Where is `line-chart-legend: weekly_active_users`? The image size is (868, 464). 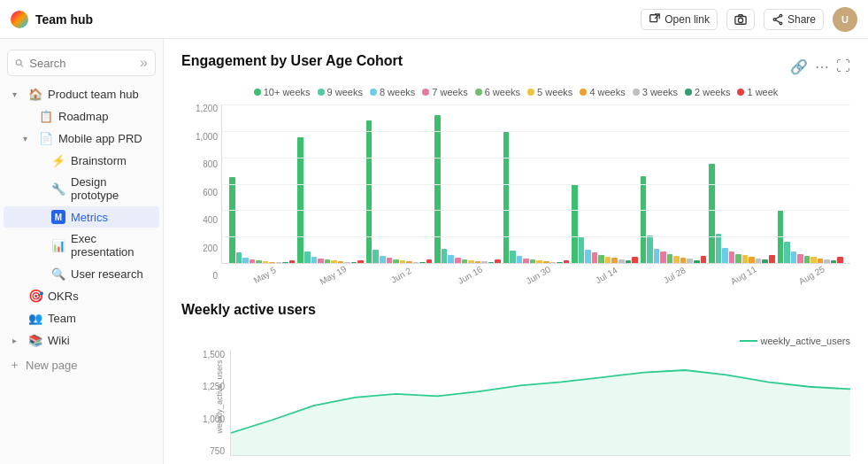 line-chart-legend: weekly_active_users is located at coordinates (795, 341).